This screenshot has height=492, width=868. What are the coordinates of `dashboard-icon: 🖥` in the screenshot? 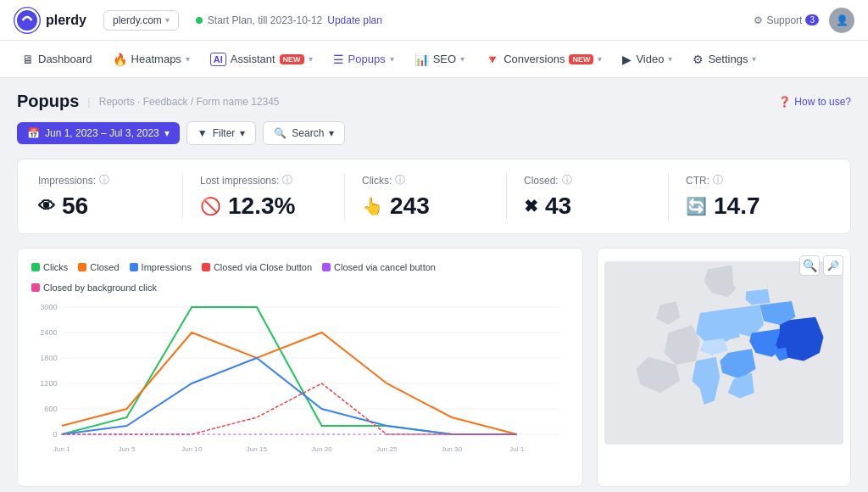 It's located at (28, 59).